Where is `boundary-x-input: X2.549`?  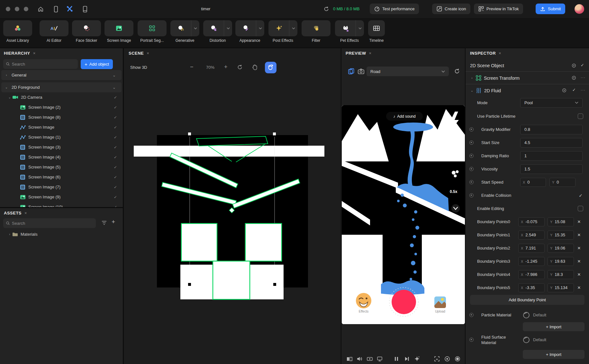
boundary-x-input: X2.549 is located at coordinates (531, 235).